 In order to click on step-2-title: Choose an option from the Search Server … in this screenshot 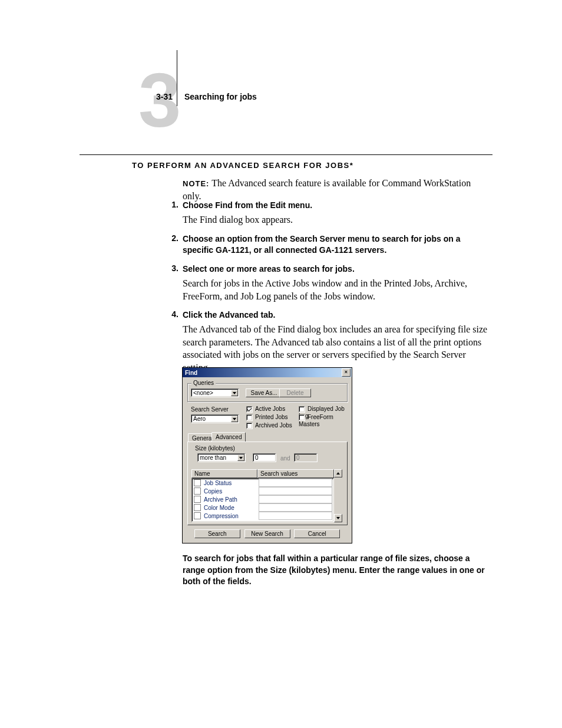, I will do `click(336, 245)`.